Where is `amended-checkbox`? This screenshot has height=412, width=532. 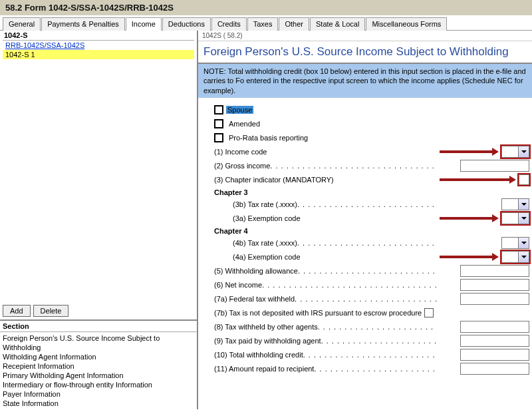
amended-checkbox is located at coordinates (219, 124).